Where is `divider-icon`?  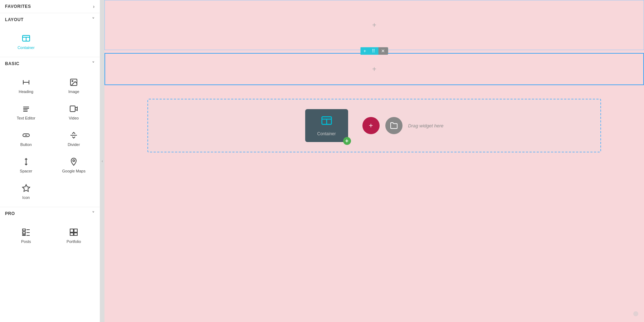 divider-icon is located at coordinates (74, 135).